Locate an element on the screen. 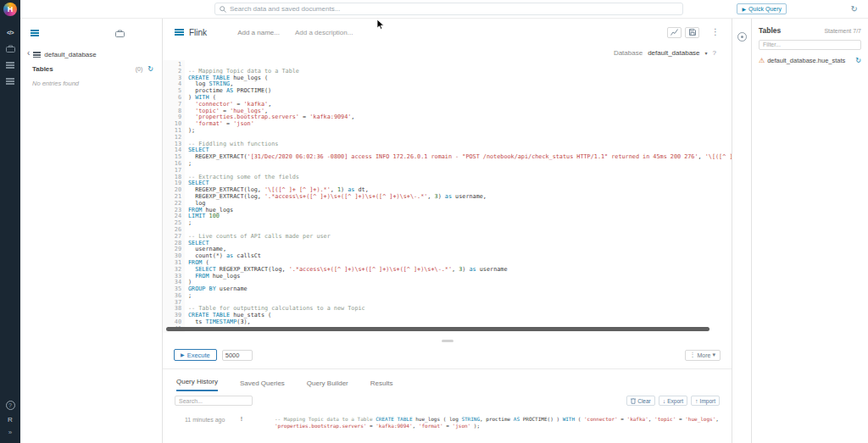 This screenshot has width=868, height=443. editor-icon: </> is located at coordinates (10, 32).